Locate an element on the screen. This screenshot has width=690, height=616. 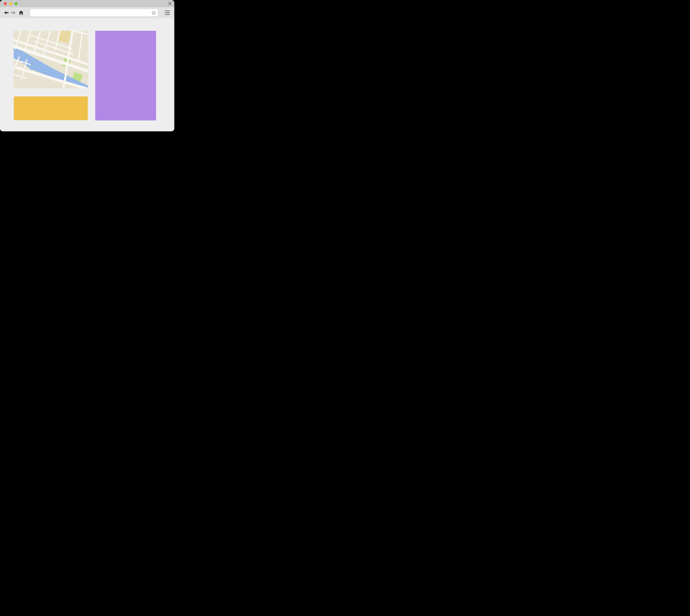
map-panel is located at coordinates (51, 60).